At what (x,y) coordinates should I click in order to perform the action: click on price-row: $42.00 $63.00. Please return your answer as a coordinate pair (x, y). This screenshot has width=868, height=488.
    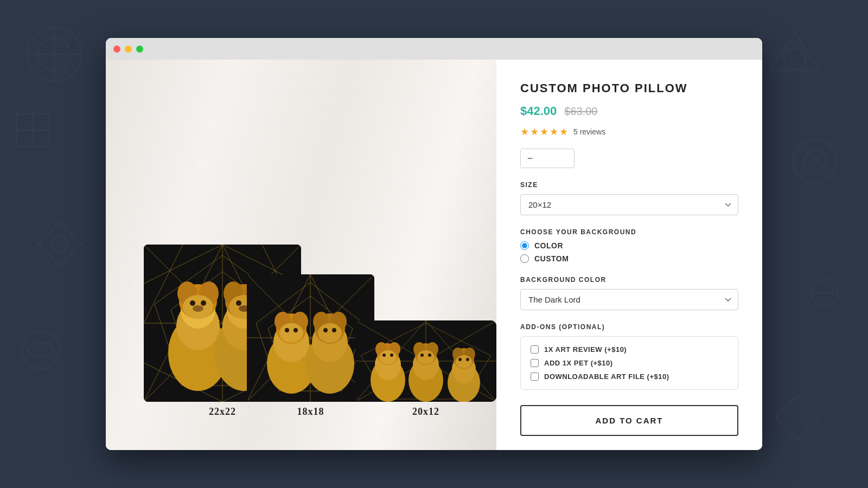
    Looking at the image, I should click on (629, 111).